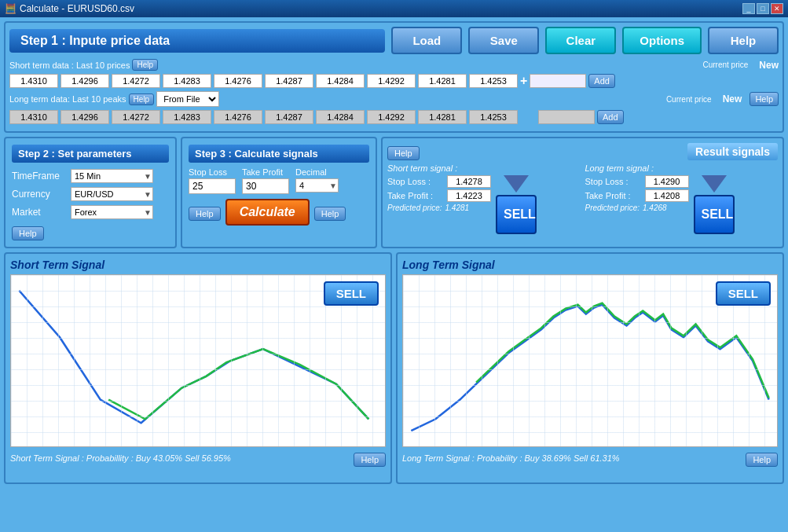 This screenshot has width=788, height=532. I want to click on market-row: Market Forex Stocks ▼, so click(90, 212).